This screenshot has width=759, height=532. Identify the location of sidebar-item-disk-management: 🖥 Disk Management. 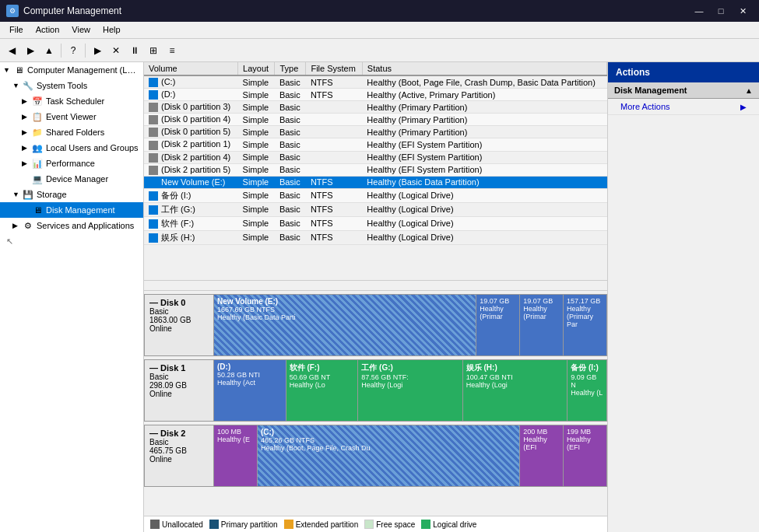
(72, 210).